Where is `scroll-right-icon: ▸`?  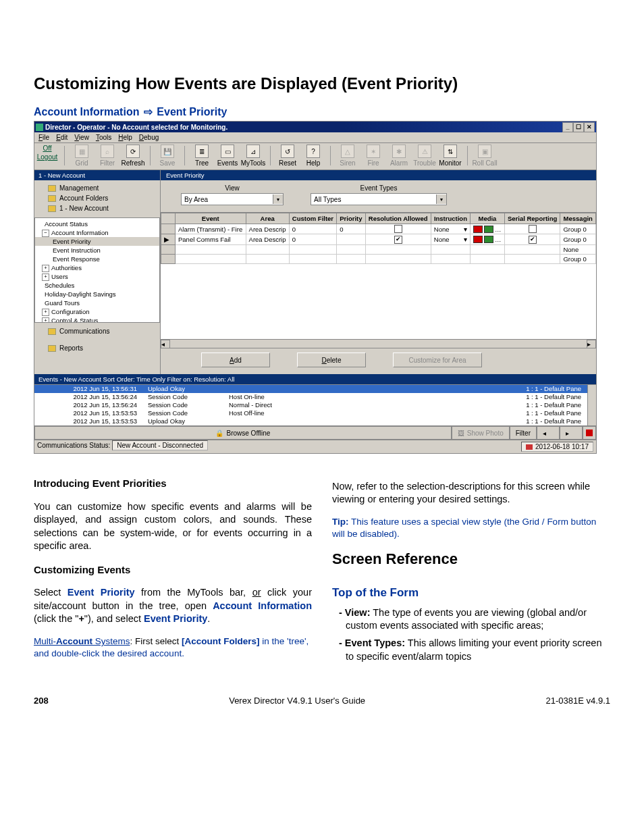
scroll-right-icon: ▸ is located at coordinates (591, 344).